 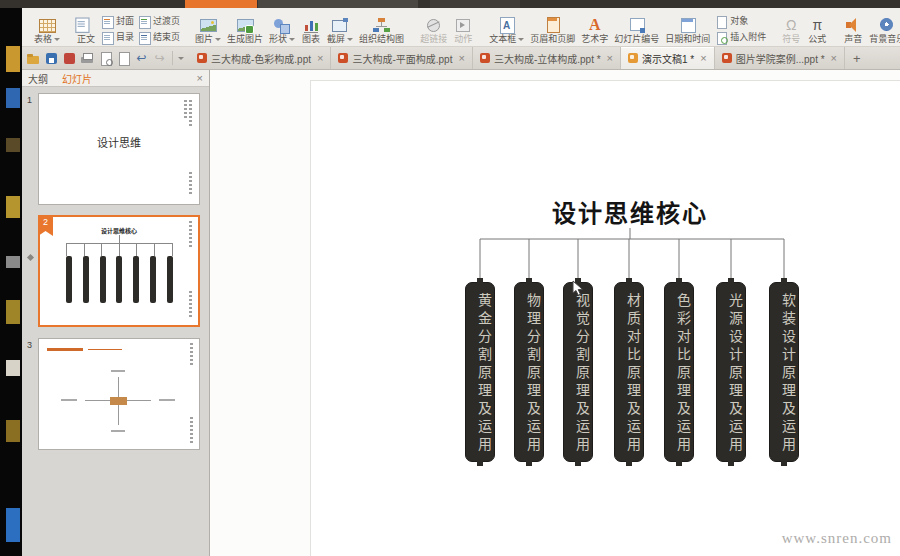 I want to click on diagram-bar: 色彩对比原理及运用, so click(x=679, y=372).